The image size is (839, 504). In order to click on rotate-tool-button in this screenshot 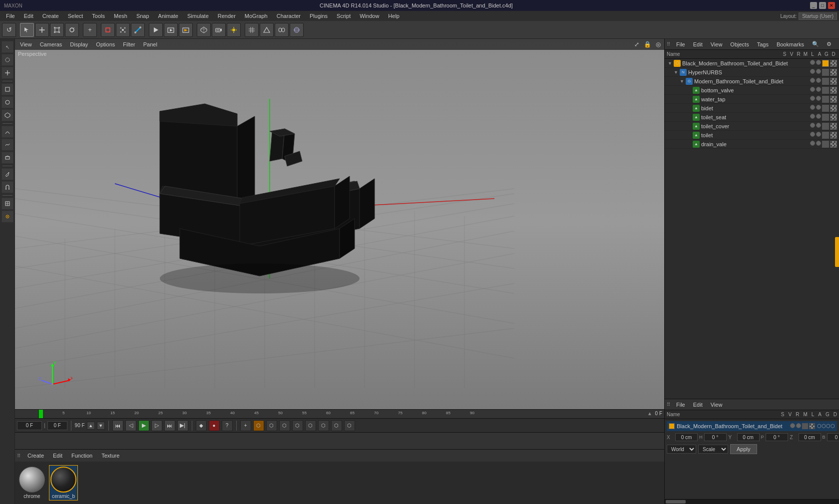, I will do `click(72, 30)`.